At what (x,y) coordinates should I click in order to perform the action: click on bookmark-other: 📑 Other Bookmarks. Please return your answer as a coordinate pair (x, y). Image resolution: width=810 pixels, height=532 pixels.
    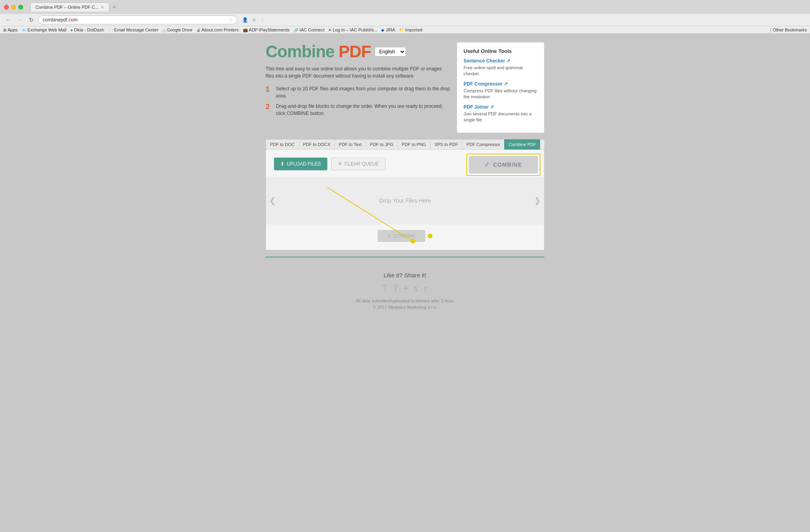
    Looking at the image, I should click on (787, 30).